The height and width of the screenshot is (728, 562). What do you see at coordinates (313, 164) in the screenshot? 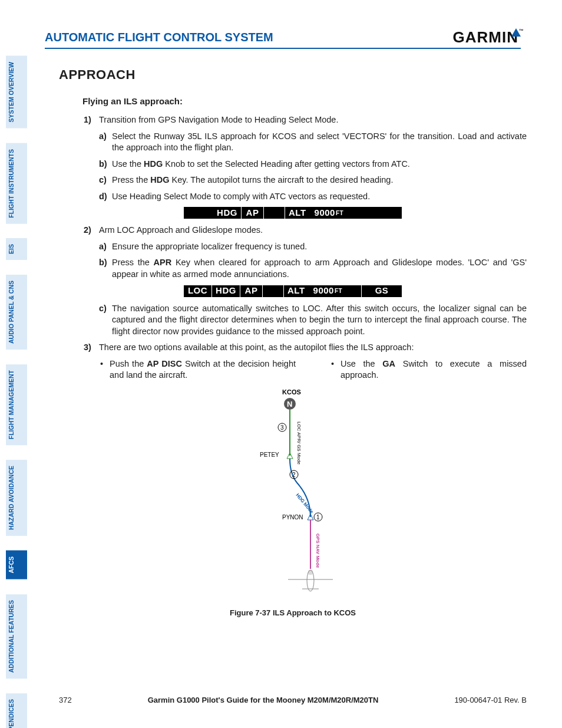
I see `step-1b: b) Use the HDG Knob to set the Selected …` at bounding box center [313, 164].